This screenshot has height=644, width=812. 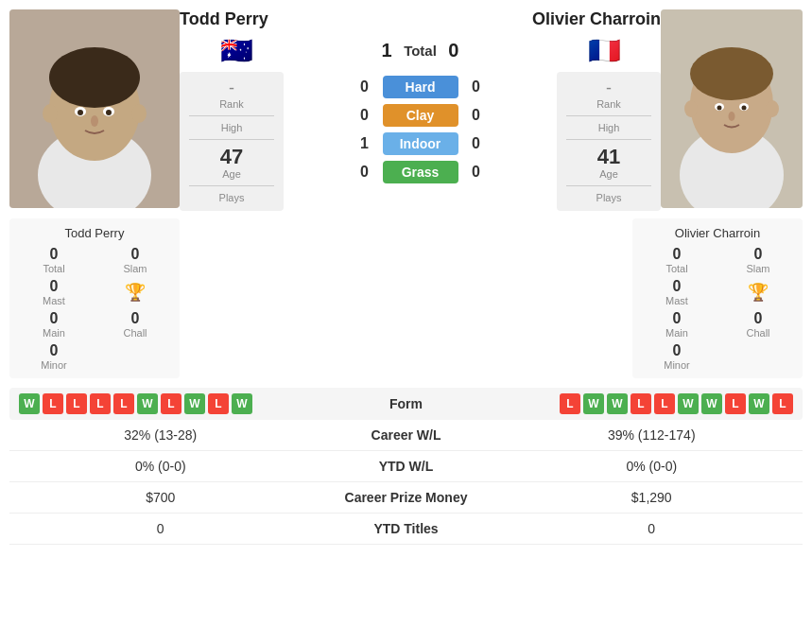 I want to click on cards-spacer, so click(x=406, y=299).